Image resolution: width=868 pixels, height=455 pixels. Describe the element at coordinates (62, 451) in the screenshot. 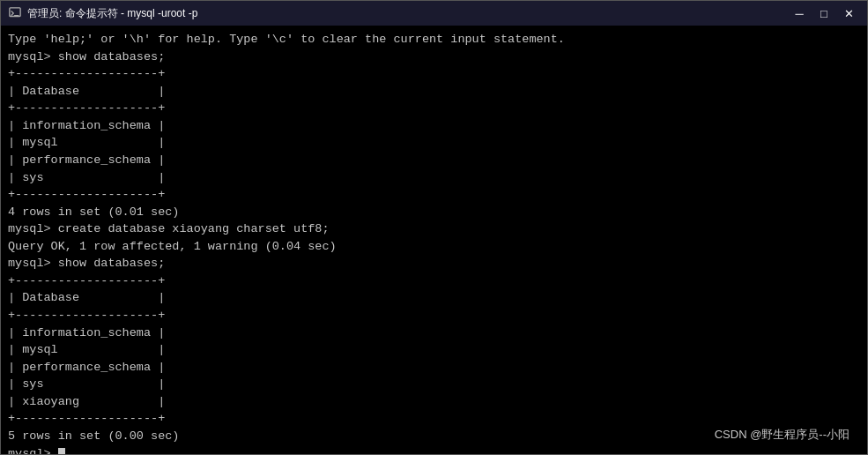

I see `terminal-cursor` at that location.